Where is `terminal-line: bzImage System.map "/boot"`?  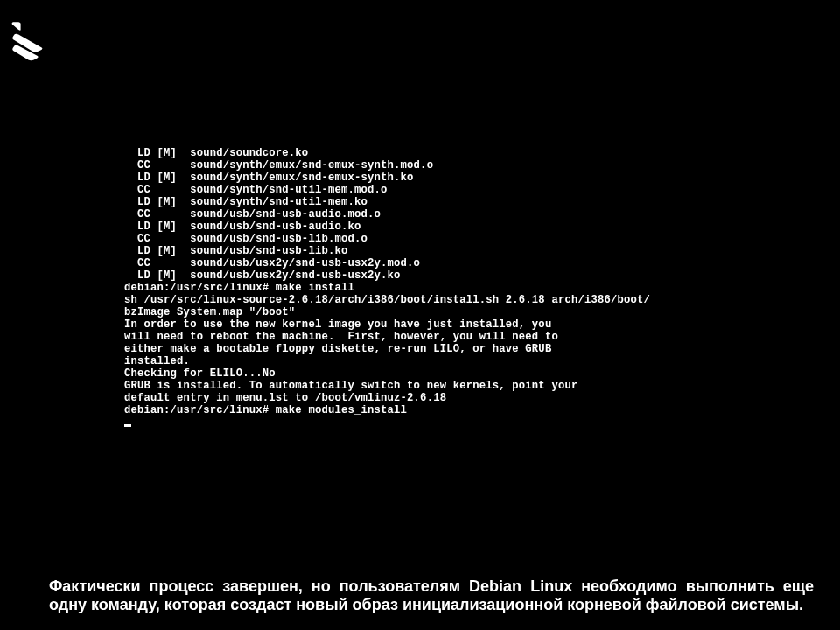 terminal-line: bzImage System.map "/boot" is located at coordinates (466, 312).